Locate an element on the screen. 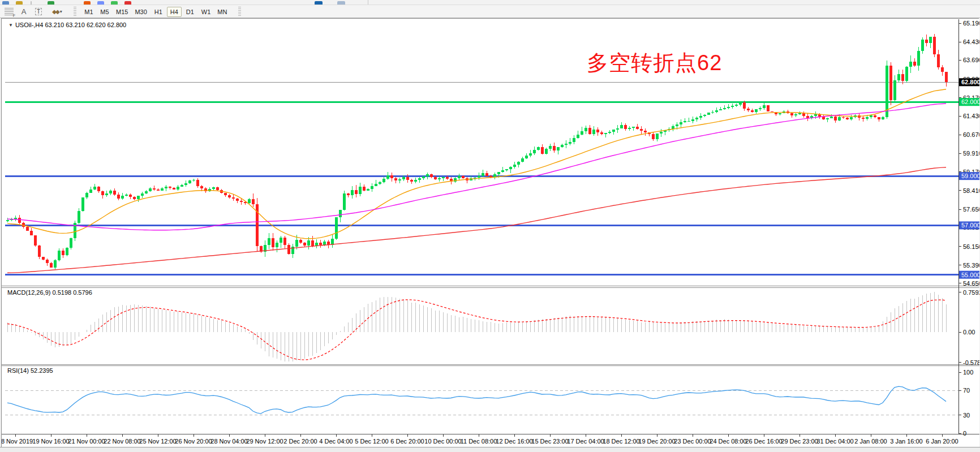  timeframe-button-w1: W1 is located at coordinates (206, 12).